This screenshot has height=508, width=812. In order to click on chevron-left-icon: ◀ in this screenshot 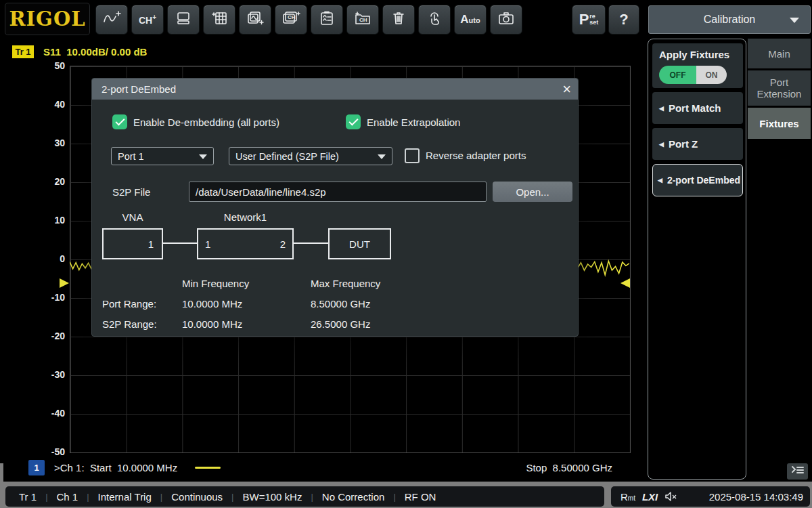, I will do `click(660, 180)`.